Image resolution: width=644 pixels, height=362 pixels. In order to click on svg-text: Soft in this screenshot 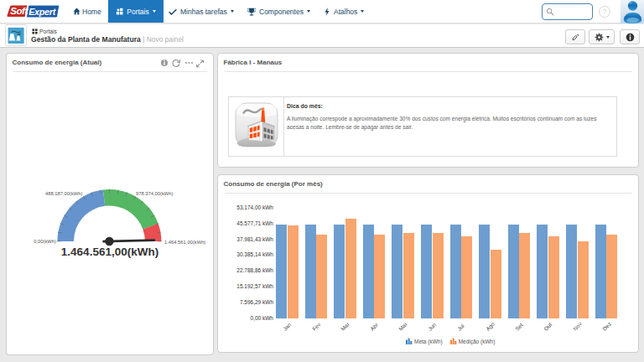, I will do `click(19, 11)`.